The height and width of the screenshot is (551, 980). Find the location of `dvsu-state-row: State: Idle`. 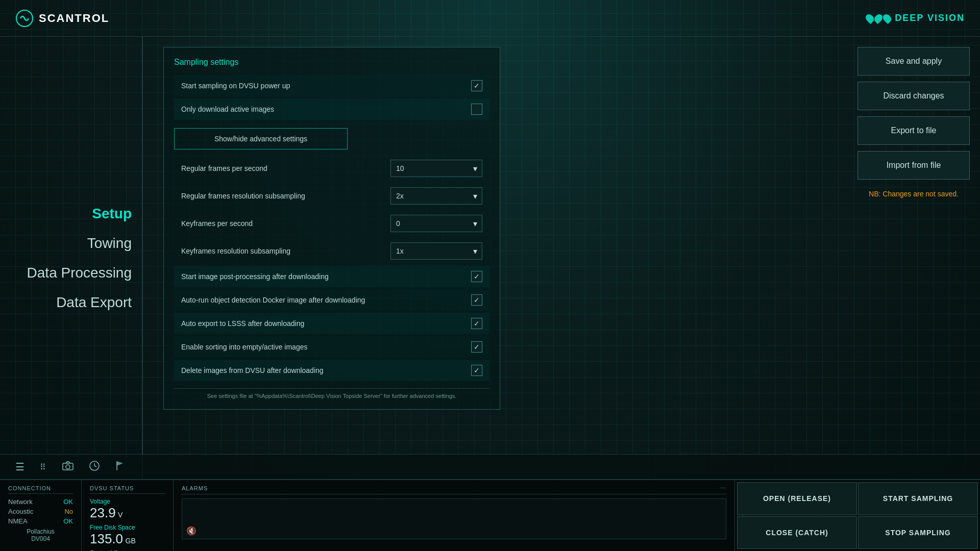

dvsu-state-row: State: Idle is located at coordinates (128, 550).